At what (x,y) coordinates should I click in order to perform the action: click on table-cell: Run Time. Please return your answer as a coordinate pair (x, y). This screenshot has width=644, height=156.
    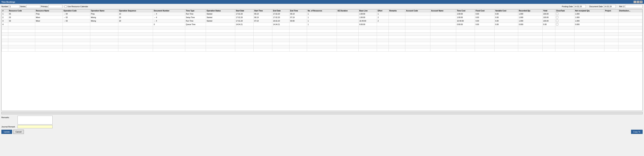
    Looking at the image, I should click on (196, 21).